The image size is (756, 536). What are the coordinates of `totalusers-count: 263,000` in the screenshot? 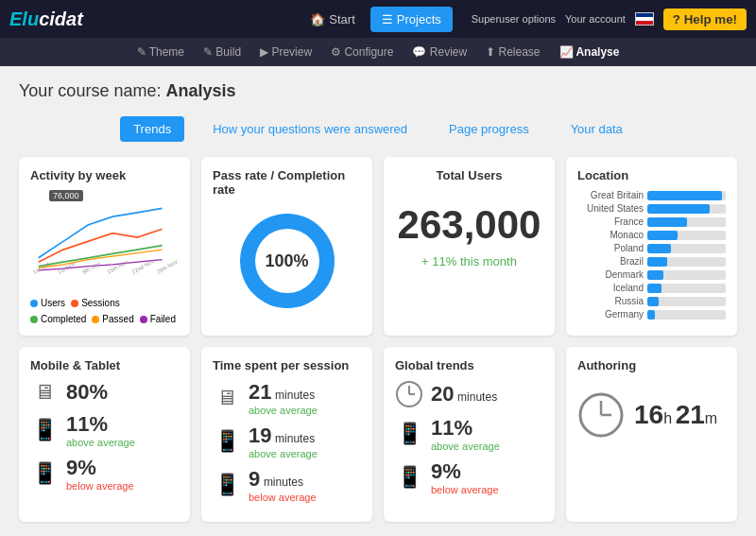 It's located at (469, 225).